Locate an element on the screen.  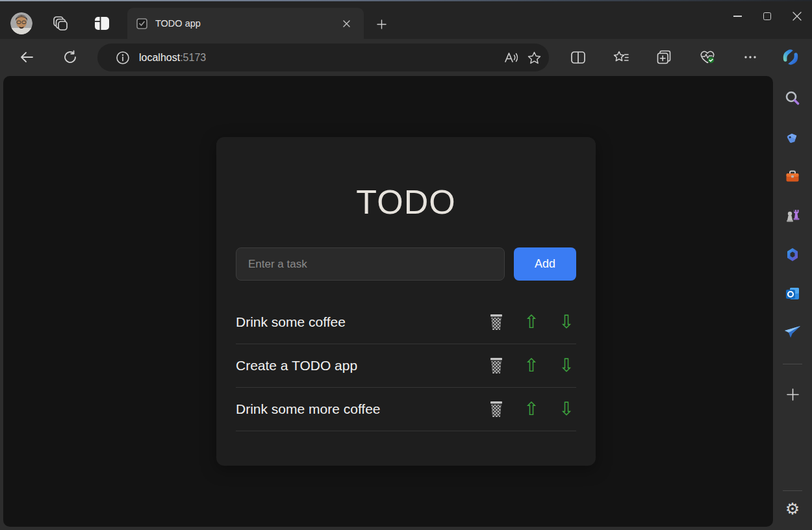
favorite-star-icon is located at coordinates (534, 58).